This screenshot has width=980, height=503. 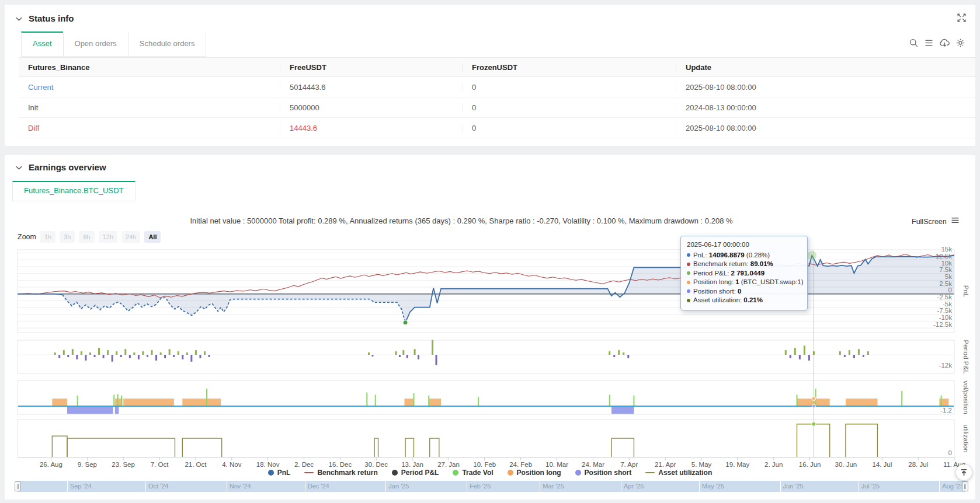 I want to click on svg-text: -10k, so click(x=946, y=317).